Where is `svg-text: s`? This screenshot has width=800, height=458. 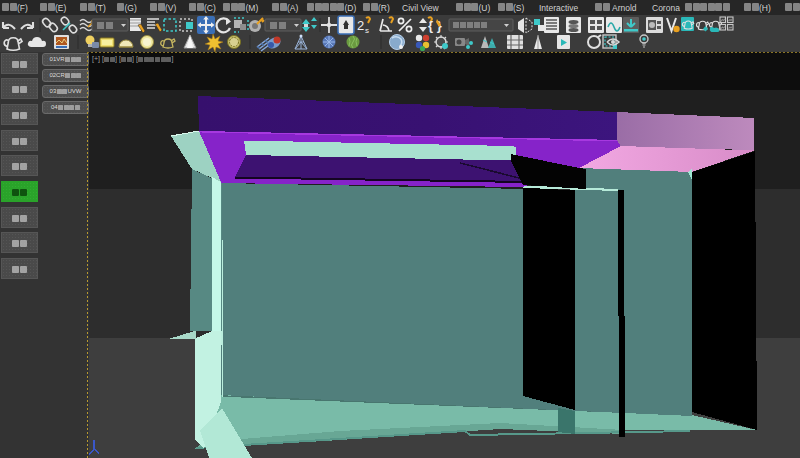 svg-text: s is located at coordinates (367, 30).